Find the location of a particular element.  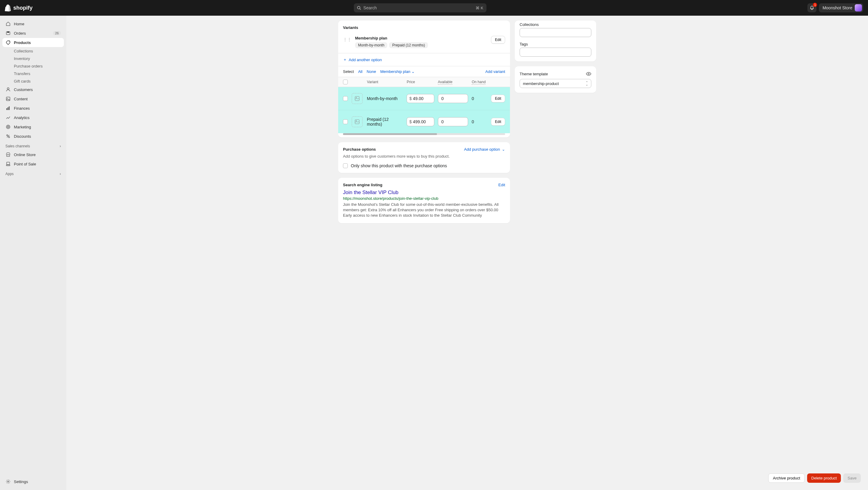

tags-label: Tags is located at coordinates (555, 44).